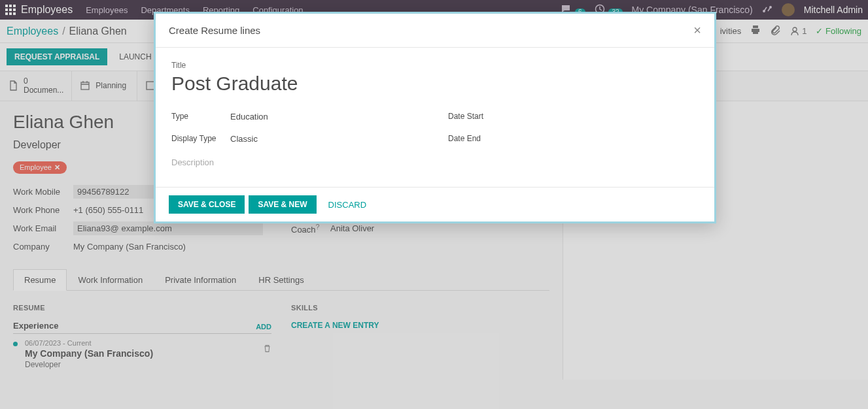  What do you see at coordinates (435, 65) in the screenshot?
I see `modal-title-label: Title` at bounding box center [435, 65].